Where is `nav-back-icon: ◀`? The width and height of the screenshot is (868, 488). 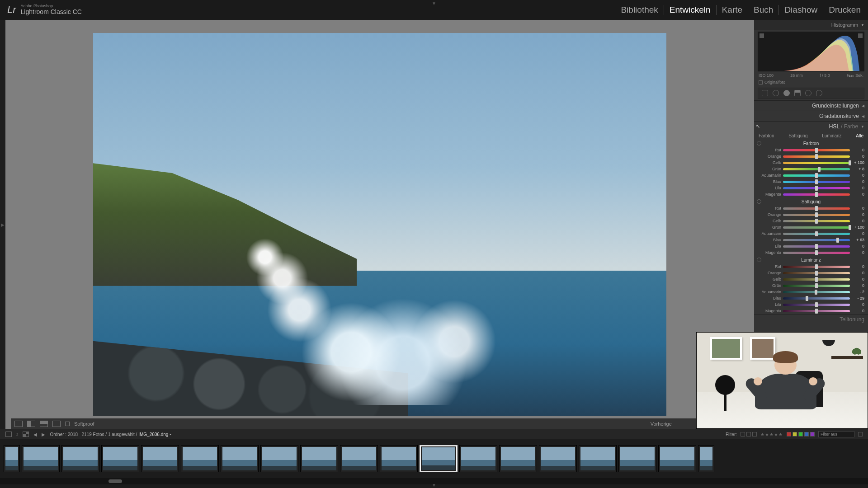 nav-back-icon: ◀ is located at coordinates (35, 435).